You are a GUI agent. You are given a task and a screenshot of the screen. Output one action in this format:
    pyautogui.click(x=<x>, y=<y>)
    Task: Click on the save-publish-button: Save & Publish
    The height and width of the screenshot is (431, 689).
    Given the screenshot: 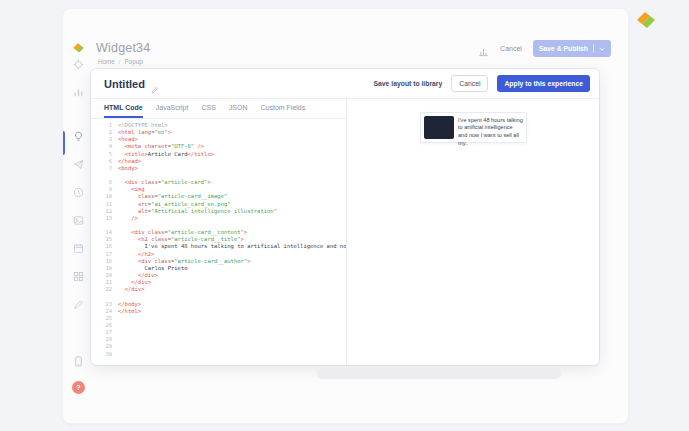 What is the action you would take?
    pyautogui.click(x=572, y=48)
    